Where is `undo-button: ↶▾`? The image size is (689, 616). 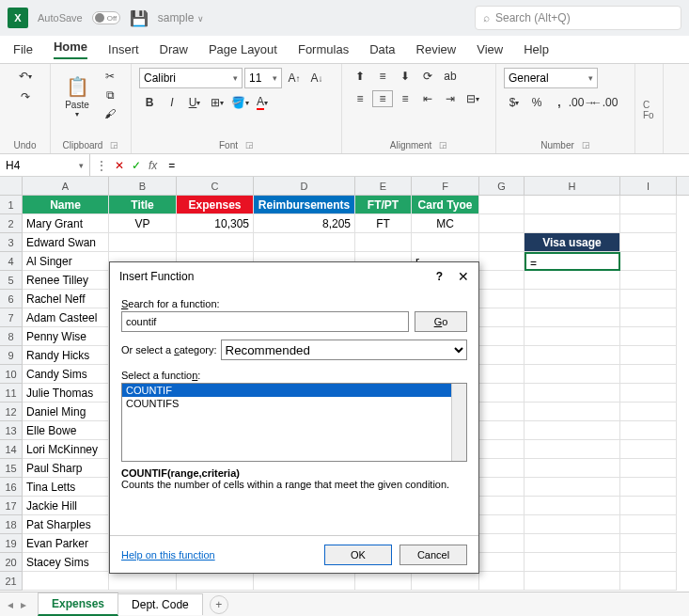
undo-button: ↶▾ is located at coordinates (25, 76).